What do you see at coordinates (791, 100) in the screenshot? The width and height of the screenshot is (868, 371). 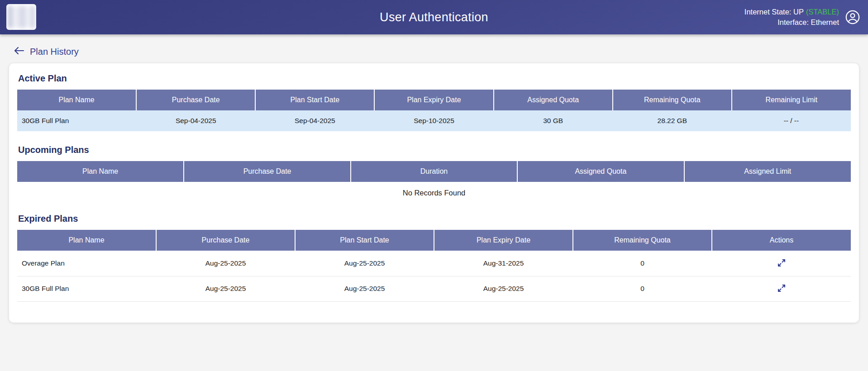 I see `column-header: Remaining Limit` at bounding box center [791, 100].